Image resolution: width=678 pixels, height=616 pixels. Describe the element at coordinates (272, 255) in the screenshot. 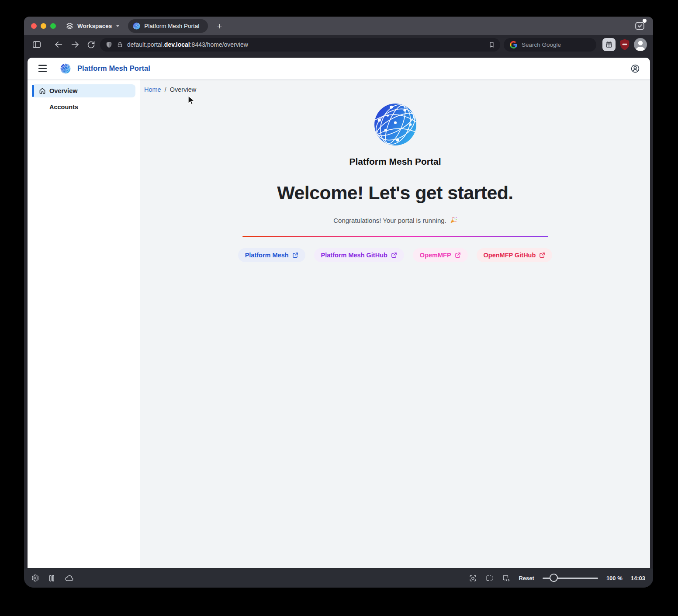

I see `link-platform-mesh: Platform Mesh` at that location.